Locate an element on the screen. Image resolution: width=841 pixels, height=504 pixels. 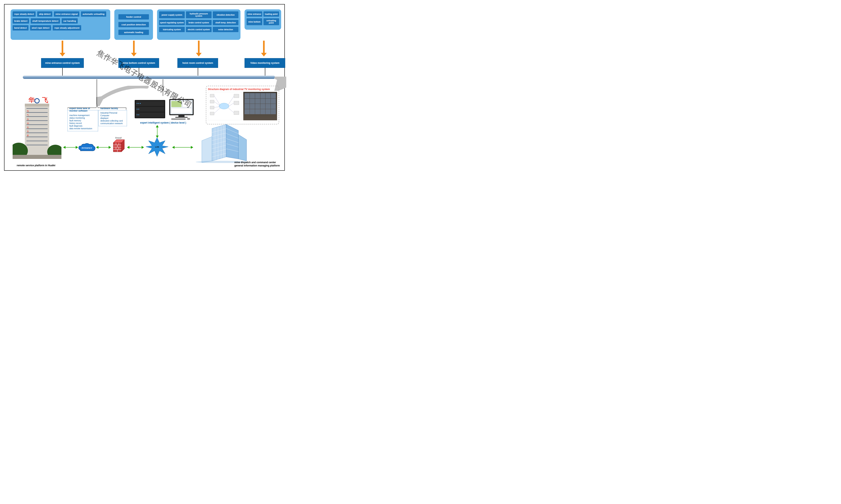
huafei-building-icon: 华飞 电气自动化专家 is located at coordinates (37, 126).